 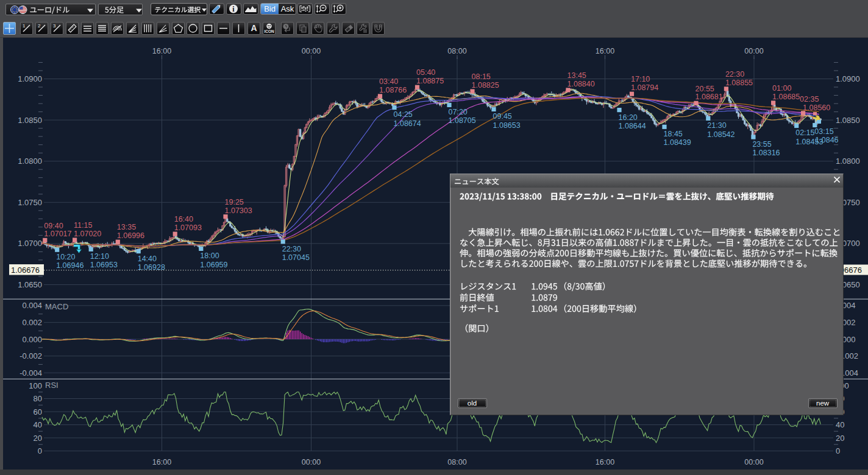 I want to click on svg-text: 14:40, so click(x=148, y=259).